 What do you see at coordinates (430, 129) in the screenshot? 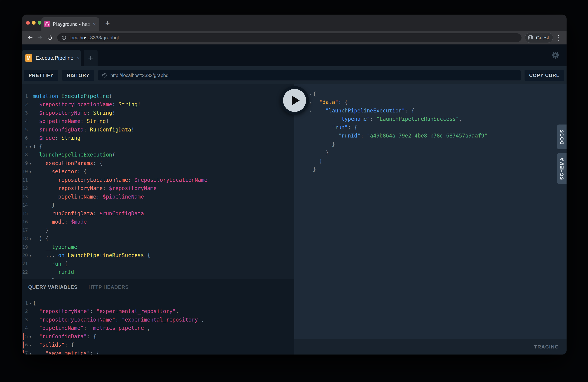
I see `response-viewer: ▾{▾ "data": {▾ "launchPipelineExecution"…` at bounding box center [430, 129].